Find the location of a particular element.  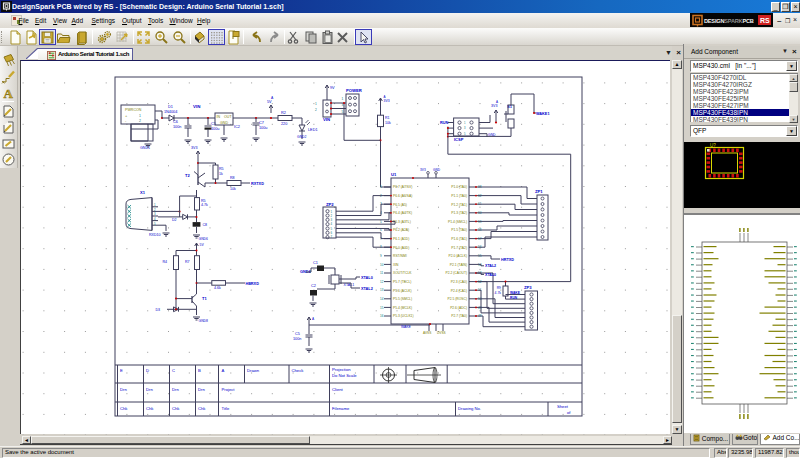

svg-text: LED1 is located at coordinates (313, 130).